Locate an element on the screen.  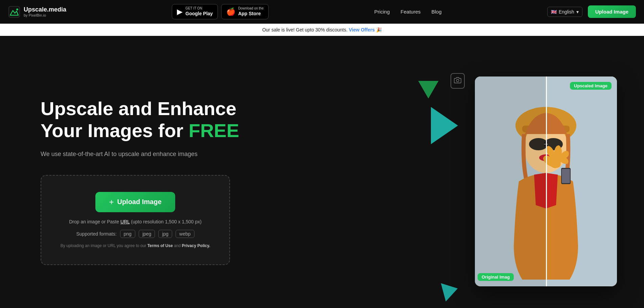
upload-hint-before: Drop an image or Paste is located at coordinates (95, 222).